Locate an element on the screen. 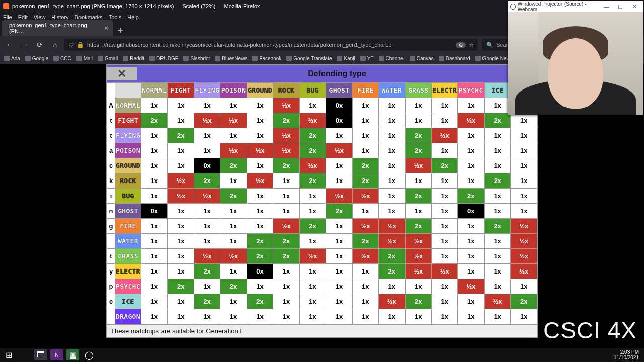  bookmark-dashboard: Dashboard is located at coordinates (455, 58).